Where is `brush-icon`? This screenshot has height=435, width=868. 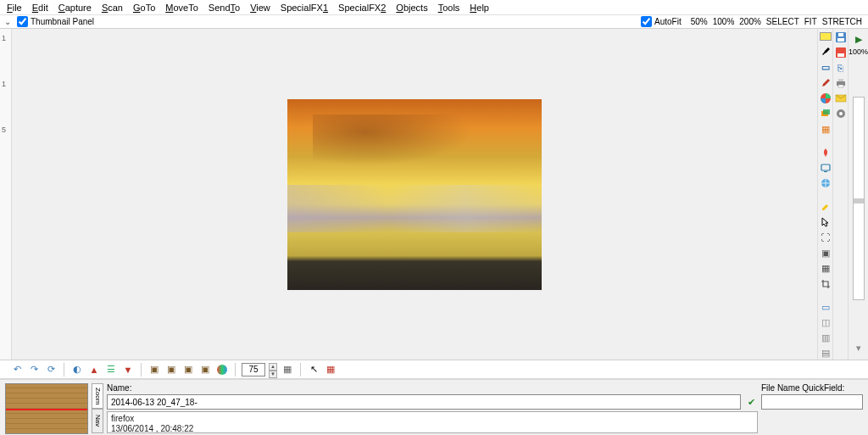 brush-icon is located at coordinates (826, 83).